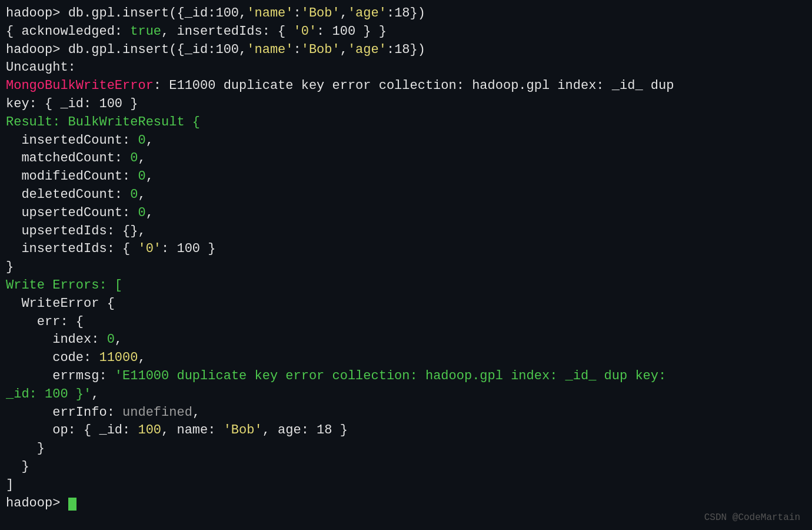 The width and height of the screenshot is (812, 530). What do you see at coordinates (192, 430) in the screenshot?
I see `terminal-text-span: , name:` at bounding box center [192, 430].